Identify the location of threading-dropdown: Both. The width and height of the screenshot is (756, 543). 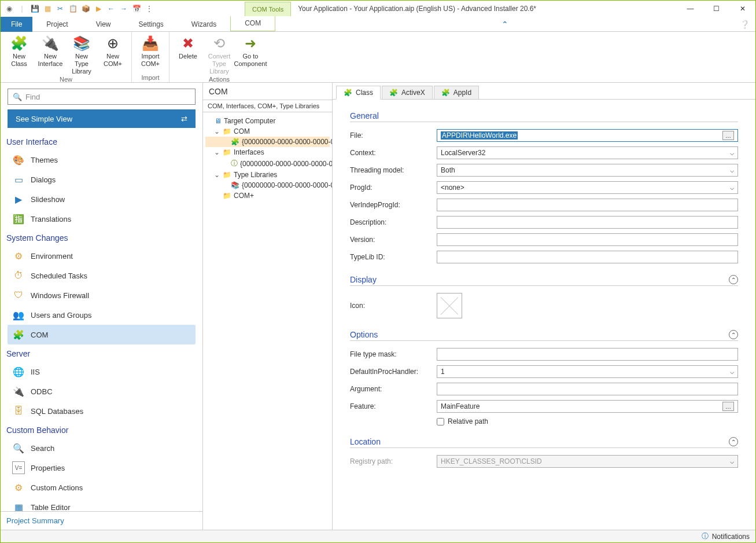
(588, 170).